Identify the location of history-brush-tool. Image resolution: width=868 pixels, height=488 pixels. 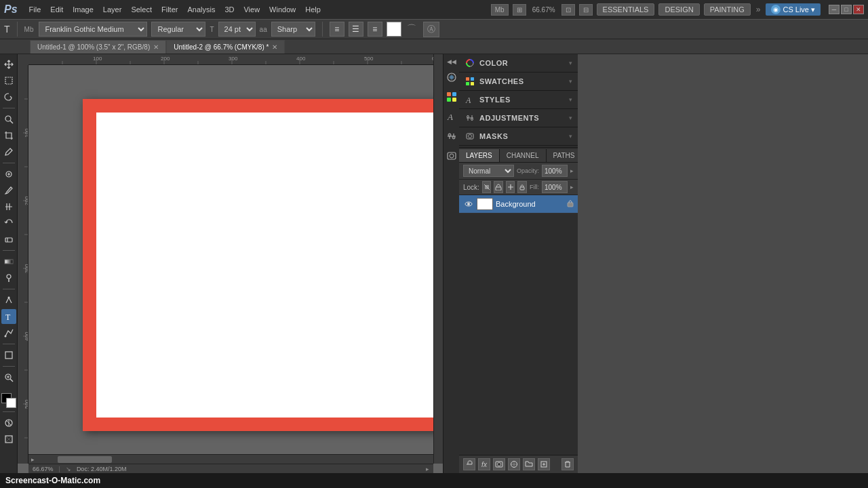
(9, 223).